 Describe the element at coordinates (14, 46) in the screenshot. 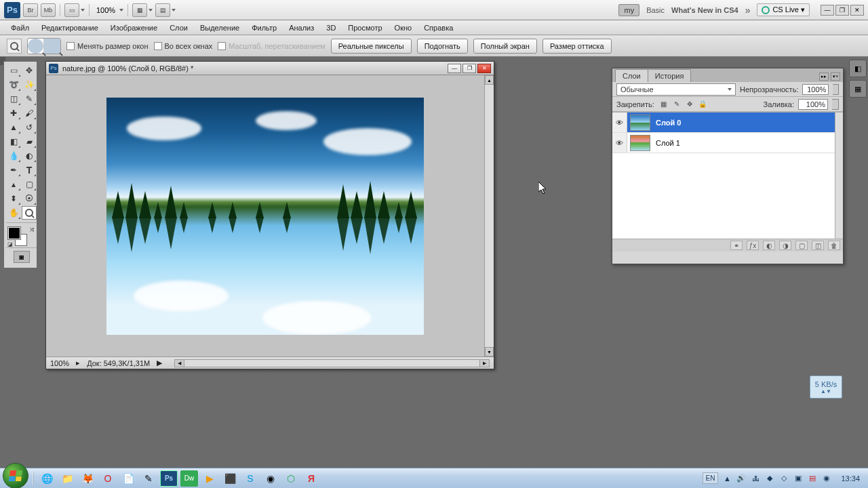

I see `current-tool-icon` at that location.